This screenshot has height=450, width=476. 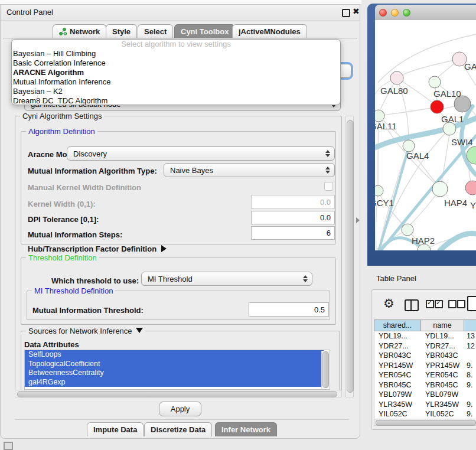 What do you see at coordinates (90, 154) in the screenshot?
I see `aracne-mode-value: Discovery` at bounding box center [90, 154].